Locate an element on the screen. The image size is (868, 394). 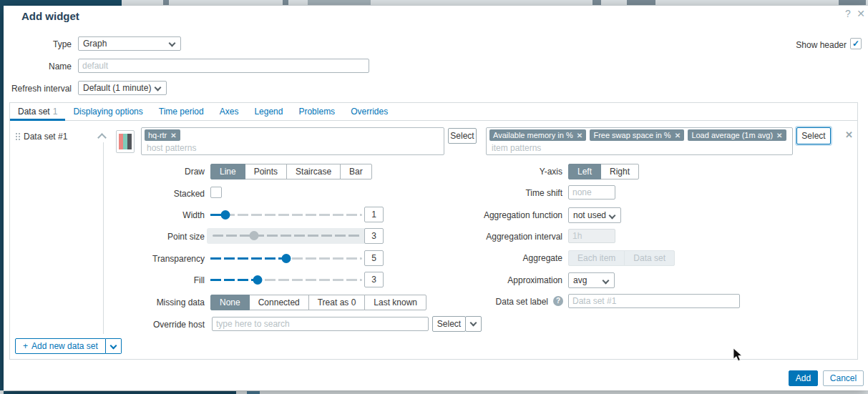
tab-data-set: Data set1 is located at coordinates (37, 112).